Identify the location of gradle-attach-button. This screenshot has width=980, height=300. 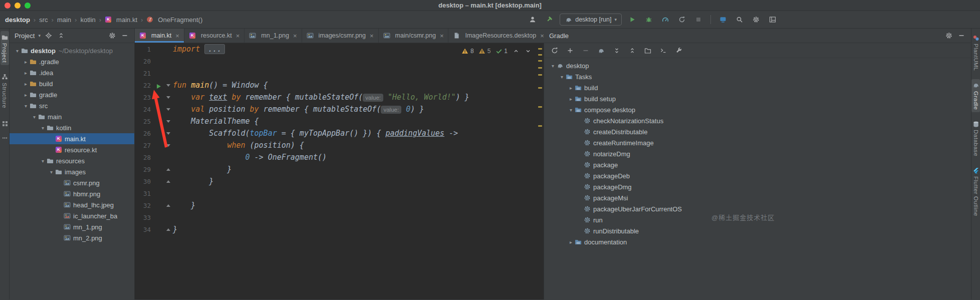
(570, 51).